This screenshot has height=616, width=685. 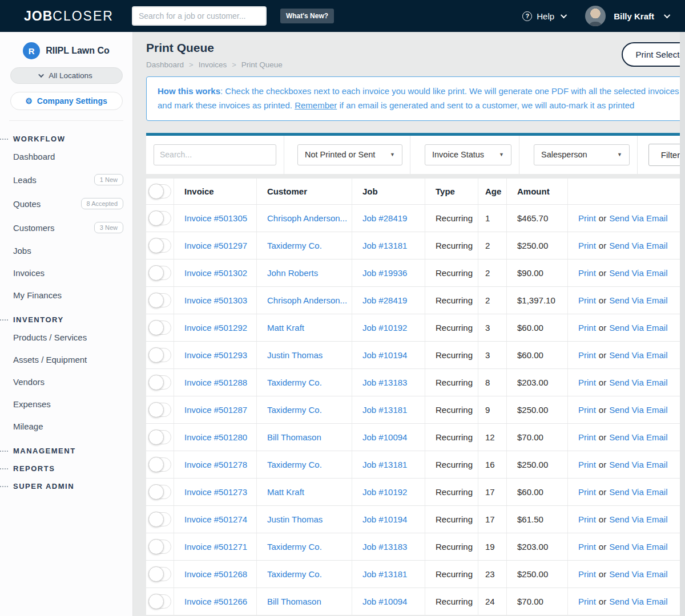 What do you see at coordinates (43, 486) in the screenshot?
I see `section-label: SUPER ADMIN` at bounding box center [43, 486].